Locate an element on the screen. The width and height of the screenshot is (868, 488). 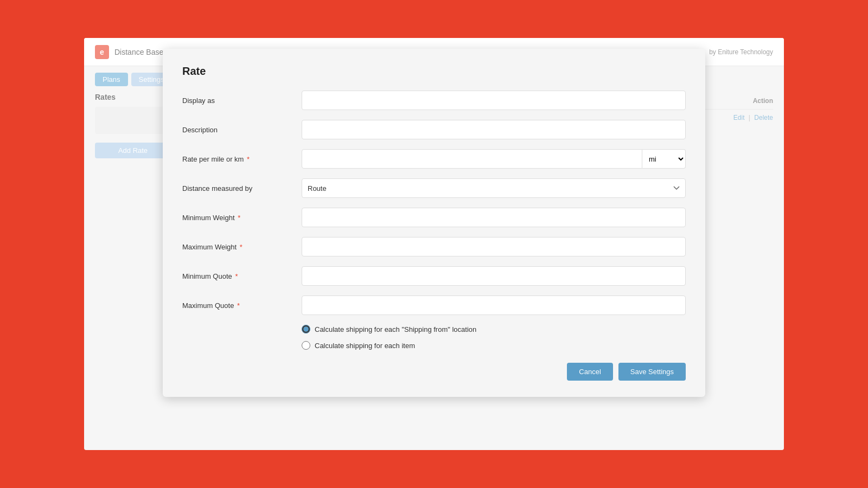
rate-per-mile-input is located at coordinates (472, 159).